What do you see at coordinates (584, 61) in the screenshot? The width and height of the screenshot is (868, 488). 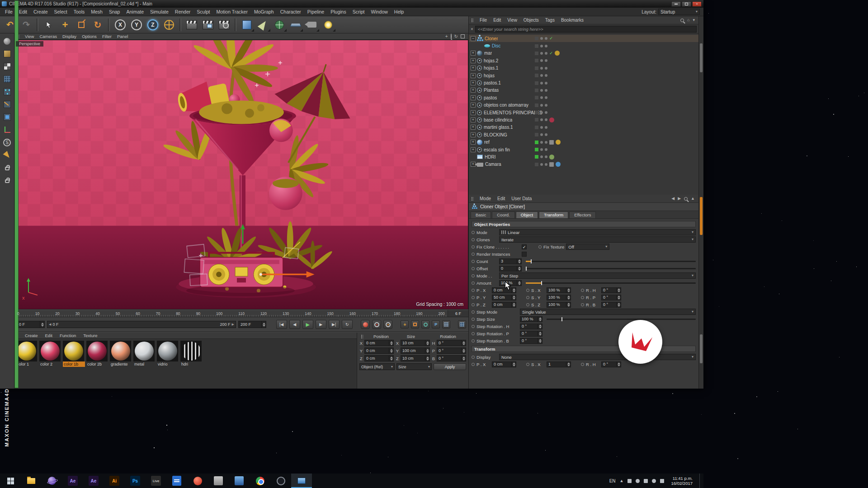 I see `tree-item-hojas2: + hojas.2` at bounding box center [584, 61].